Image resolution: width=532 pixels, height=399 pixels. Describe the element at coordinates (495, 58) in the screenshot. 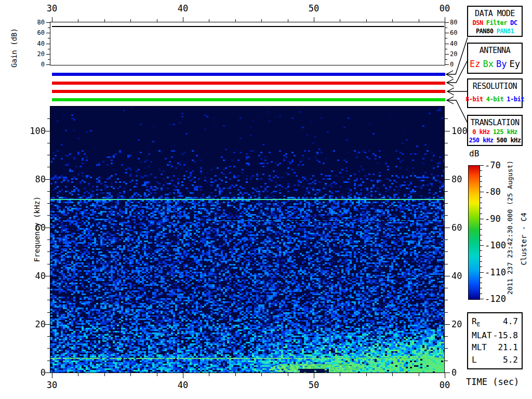

I see `panel-antenna: ANTENNA EzBxByEy` at that location.